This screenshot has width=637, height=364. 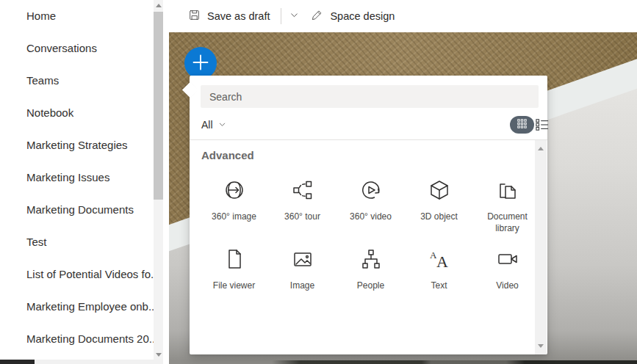 I want to click on pencil-icon, so click(x=317, y=16).